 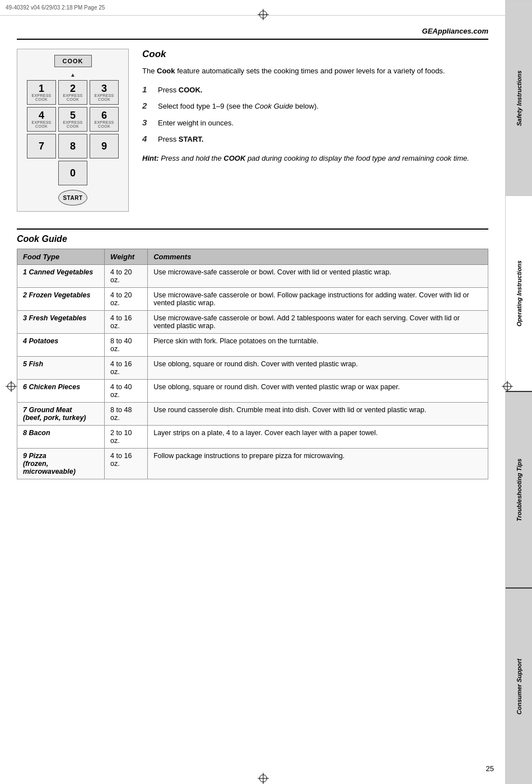 What do you see at coordinates (315, 106) in the screenshot?
I see `step-2: 2 Select food type 1–9 (see the Cook Gui…` at bounding box center [315, 106].